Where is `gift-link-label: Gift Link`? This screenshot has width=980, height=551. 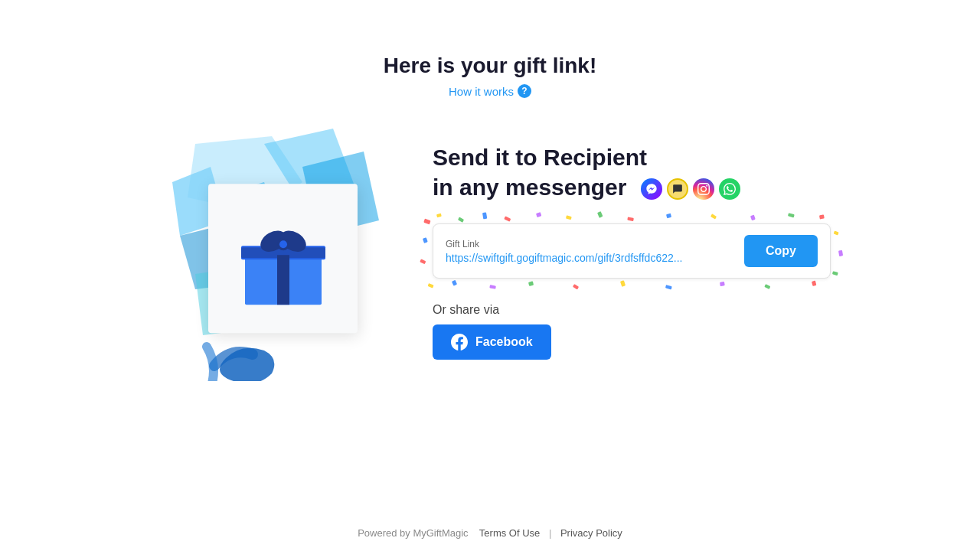 gift-link-label: Gift Link is located at coordinates (589, 244).